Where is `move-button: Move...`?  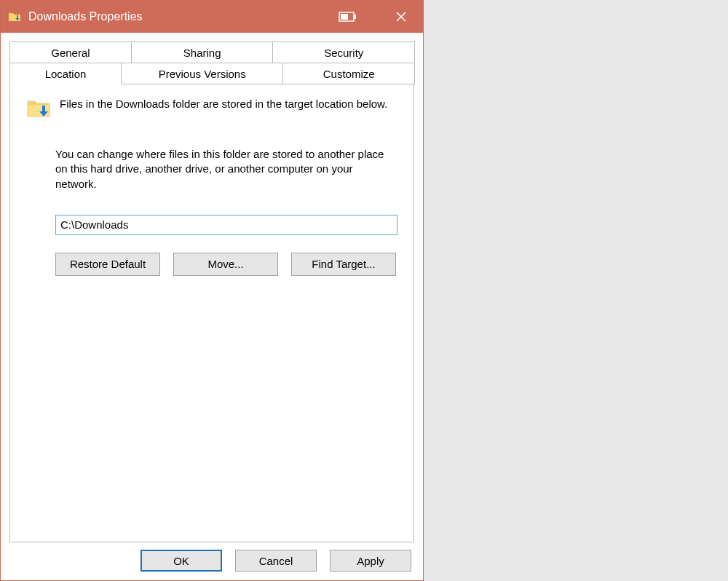 move-button: Move... is located at coordinates (226, 264).